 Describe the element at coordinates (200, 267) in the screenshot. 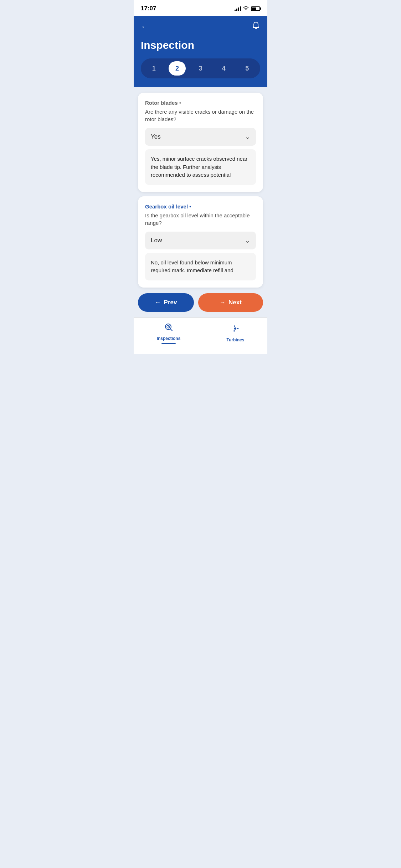

I see `gearbox-oil-answer: No, oil level found below minimum requir…` at that location.